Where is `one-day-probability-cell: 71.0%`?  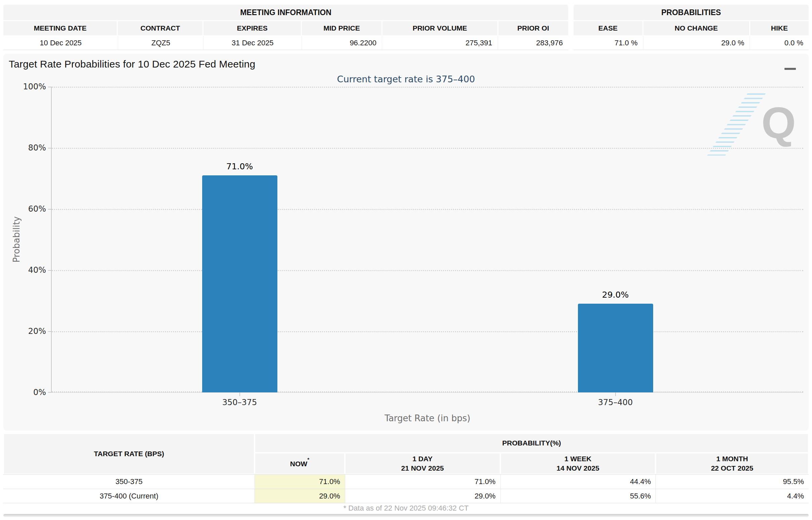
one-day-probability-cell: 71.0% is located at coordinates (423, 482).